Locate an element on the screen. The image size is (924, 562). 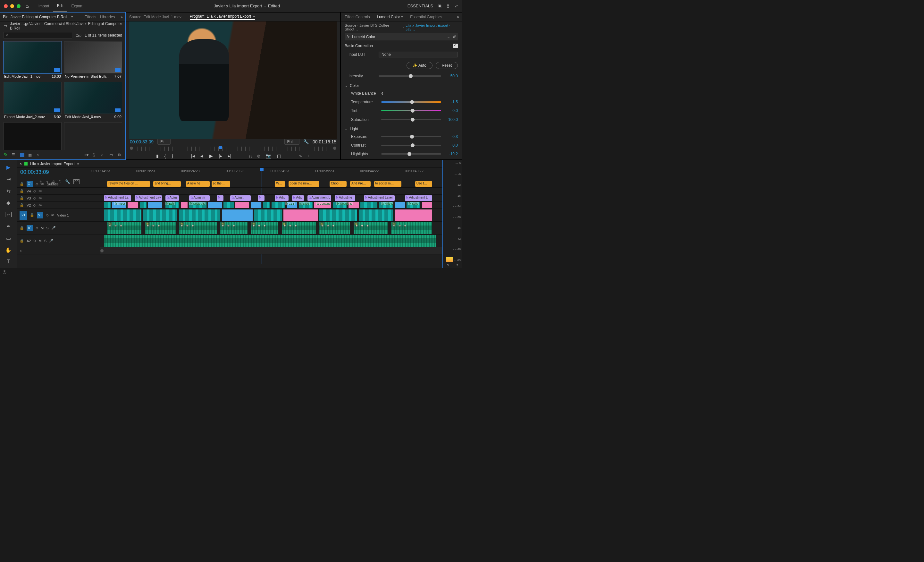
caption-clip: open the new… is located at coordinates (304, 184).